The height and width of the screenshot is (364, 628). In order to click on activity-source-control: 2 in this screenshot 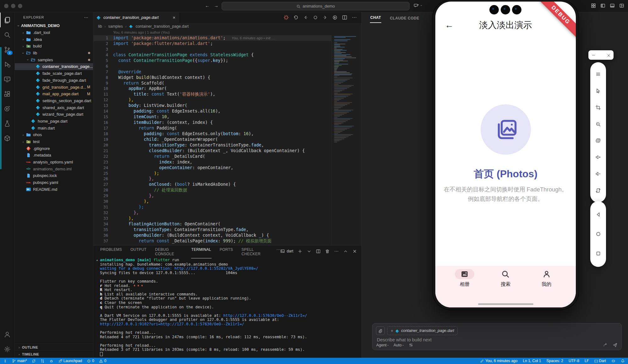, I will do `click(7, 50)`.